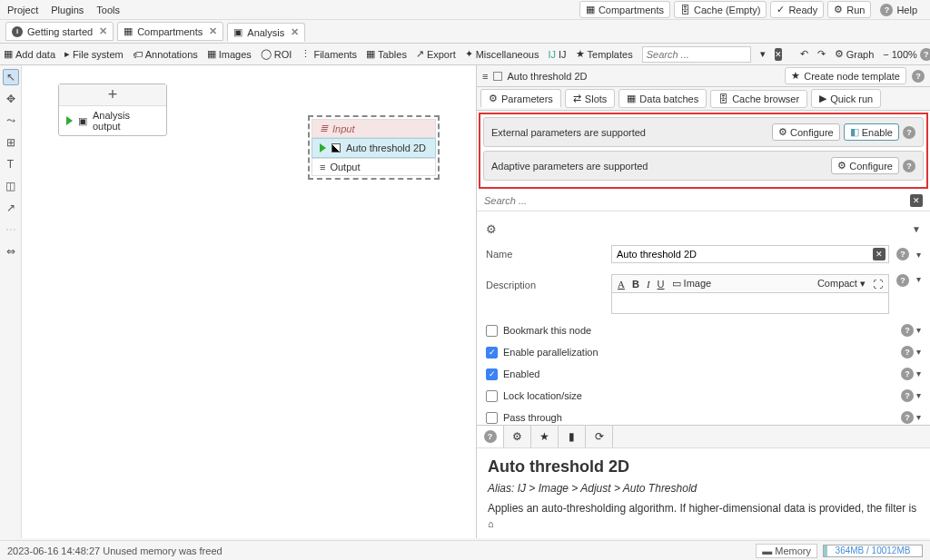  Describe the element at coordinates (492, 374) in the screenshot. I see `enabled-checkbox` at that location.